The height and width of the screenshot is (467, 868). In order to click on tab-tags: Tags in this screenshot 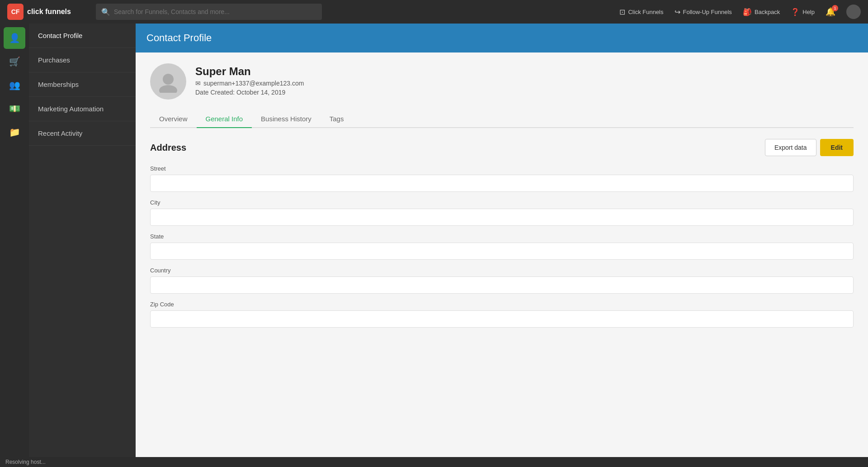, I will do `click(337, 119)`.